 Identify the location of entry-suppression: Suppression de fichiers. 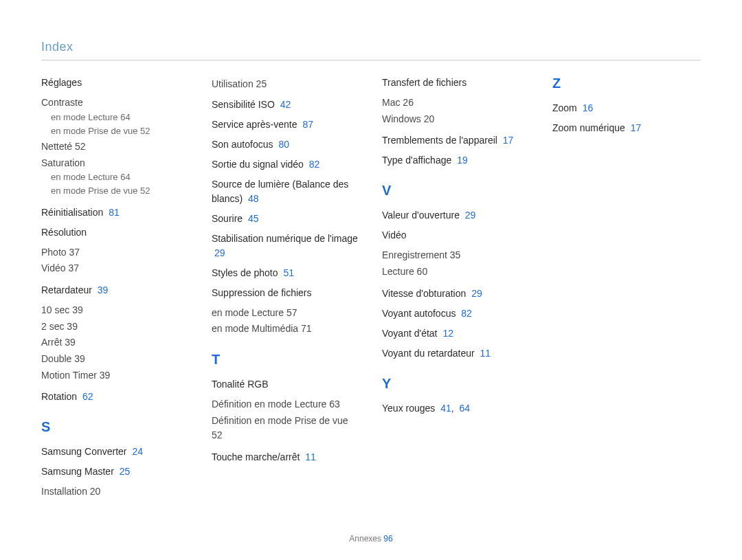
(262, 293).